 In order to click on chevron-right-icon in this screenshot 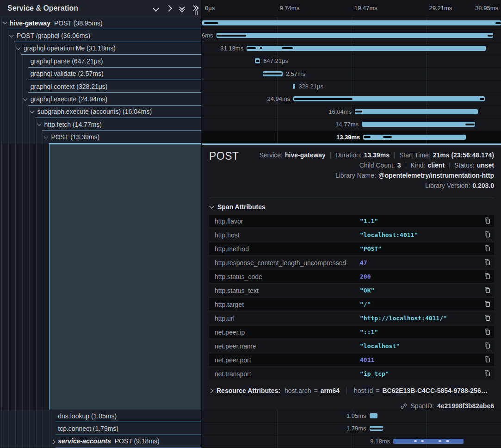, I will do `click(53, 442)`.